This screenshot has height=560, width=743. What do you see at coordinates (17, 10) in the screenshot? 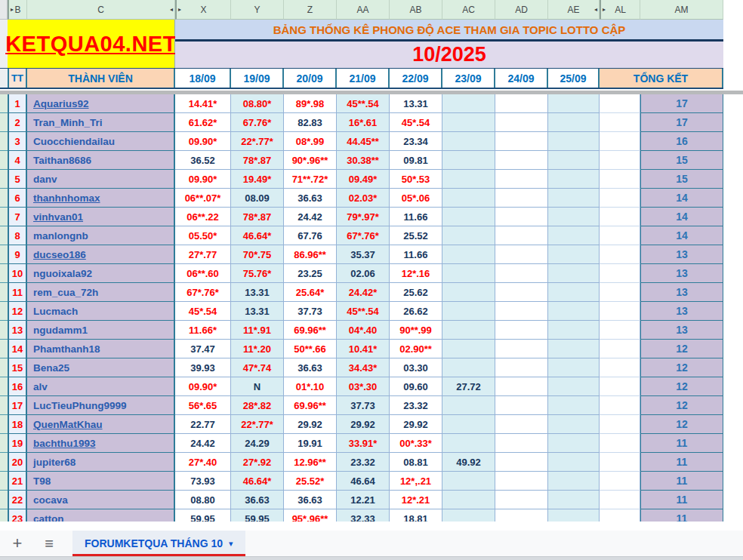
I see `column-header-B: B▸` at bounding box center [17, 10].